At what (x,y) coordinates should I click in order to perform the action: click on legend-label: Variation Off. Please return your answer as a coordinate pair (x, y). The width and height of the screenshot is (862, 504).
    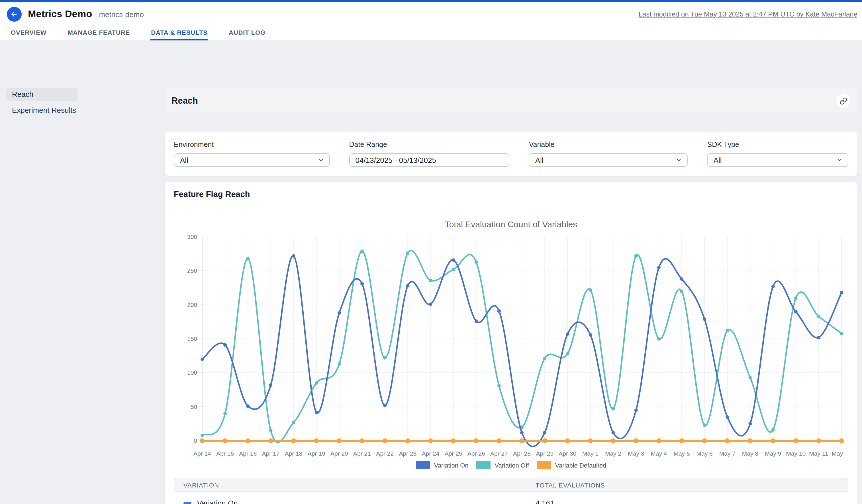
    Looking at the image, I should click on (512, 465).